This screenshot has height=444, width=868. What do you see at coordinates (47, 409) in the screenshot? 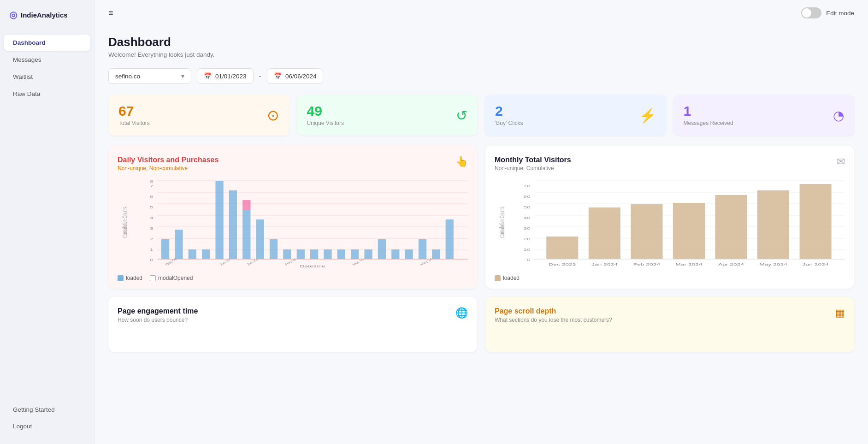
I see `sidebar-item-getting-started: Getting Started` at bounding box center [47, 409].